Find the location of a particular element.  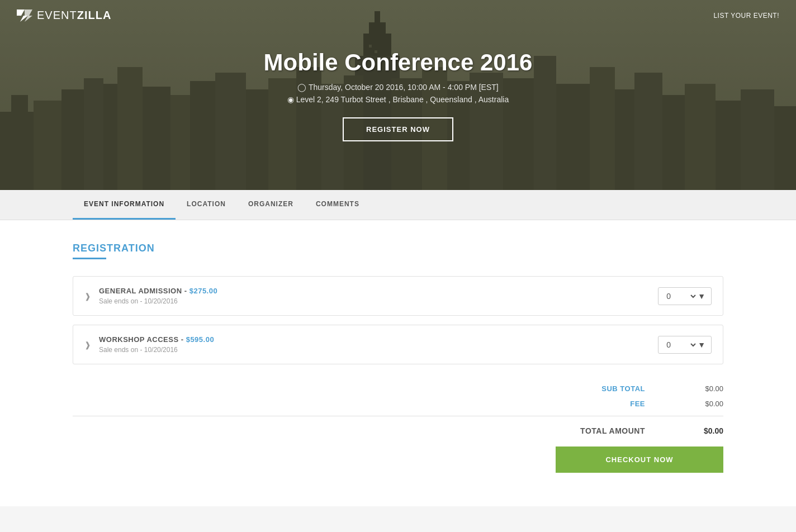

subtotal-label: SUB TOTAL is located at coordinates (612, 389).